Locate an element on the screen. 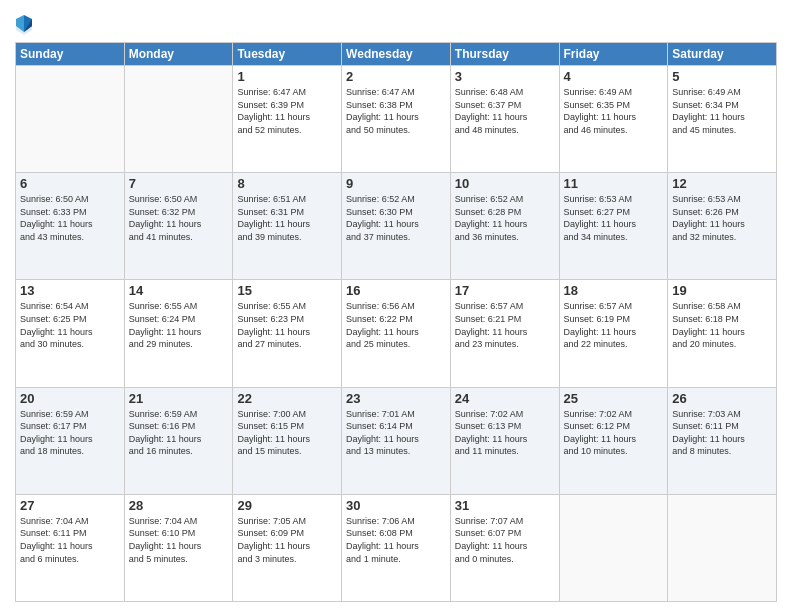  calendar-day-1: 1Sunrise: 6:47 AM Sunset: 6:39 PM Daylig… is located at coordinates (288, 120).